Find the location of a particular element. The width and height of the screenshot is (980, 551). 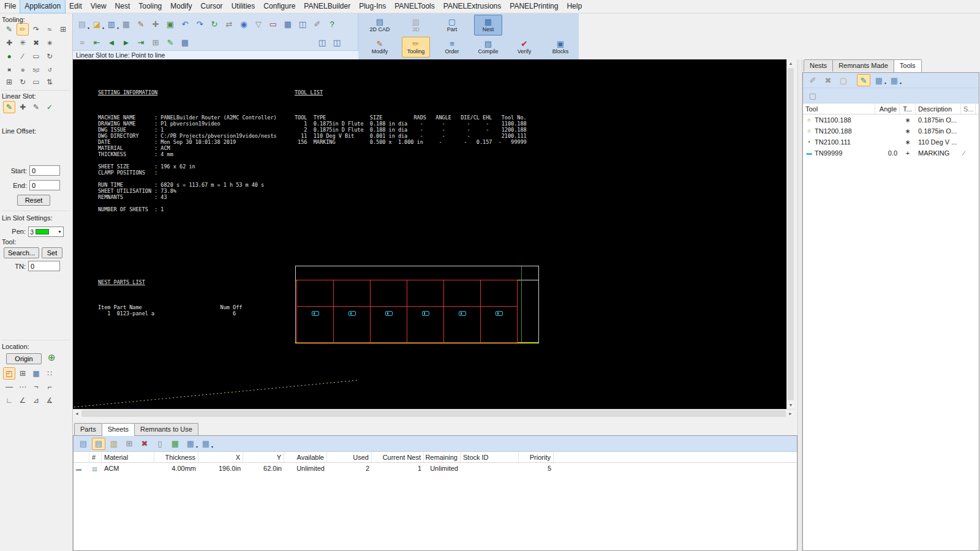

toolbar-icon-go-first: ⇤ is located at coordinates (97, 42).